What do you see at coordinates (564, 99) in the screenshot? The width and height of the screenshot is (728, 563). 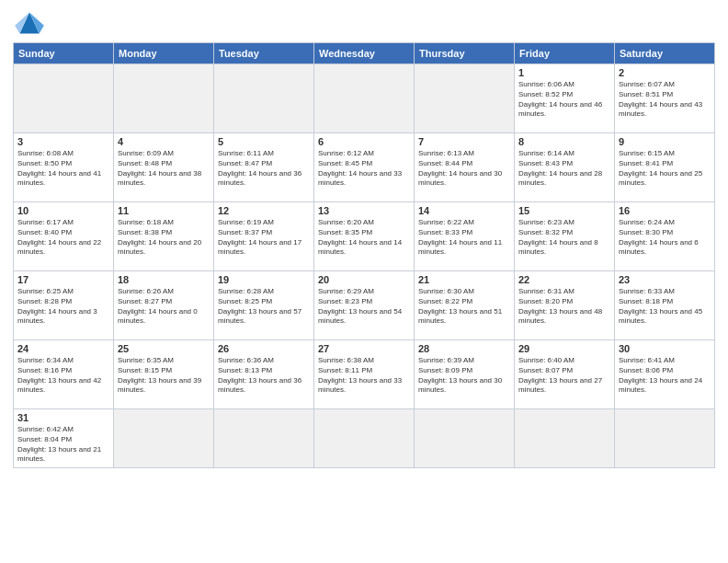 I see `day-info: Sunrise: 6:06 AM Sunset: 8:52 PM Dayligh…` at bounding box center [564, 99].